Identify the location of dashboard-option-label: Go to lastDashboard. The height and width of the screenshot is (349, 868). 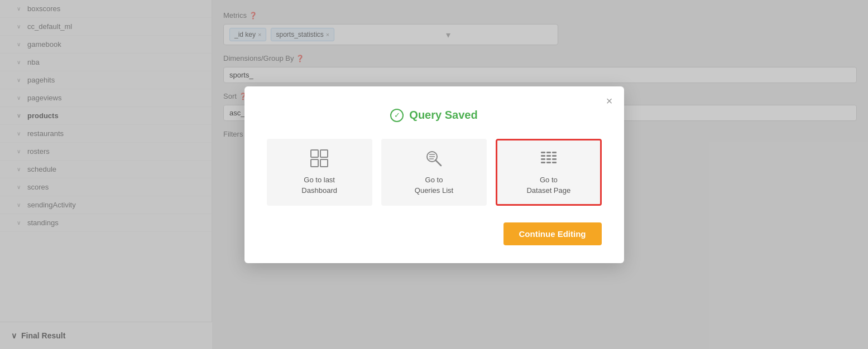
(319, 185).